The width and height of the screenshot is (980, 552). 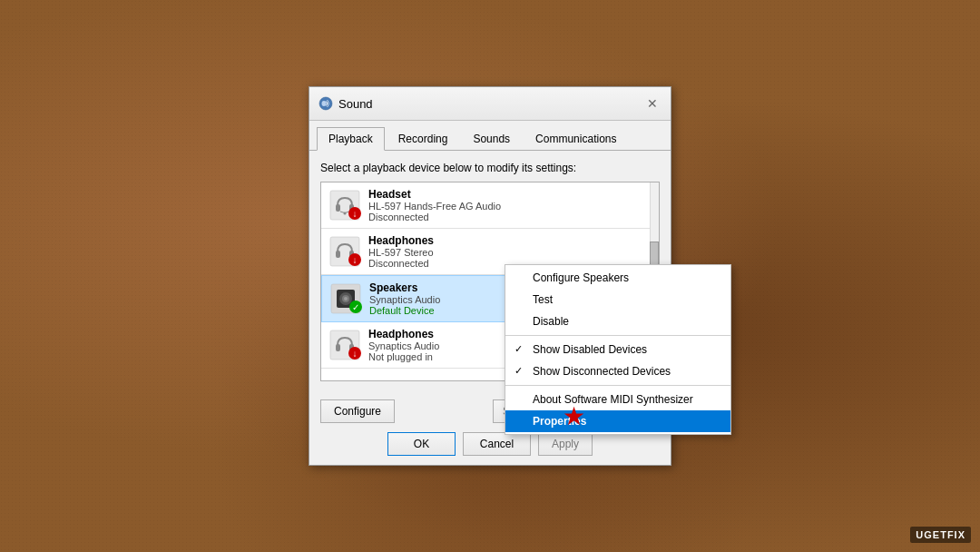 I want to click on watermark: UGETFIX, so click(x=940, y=535).